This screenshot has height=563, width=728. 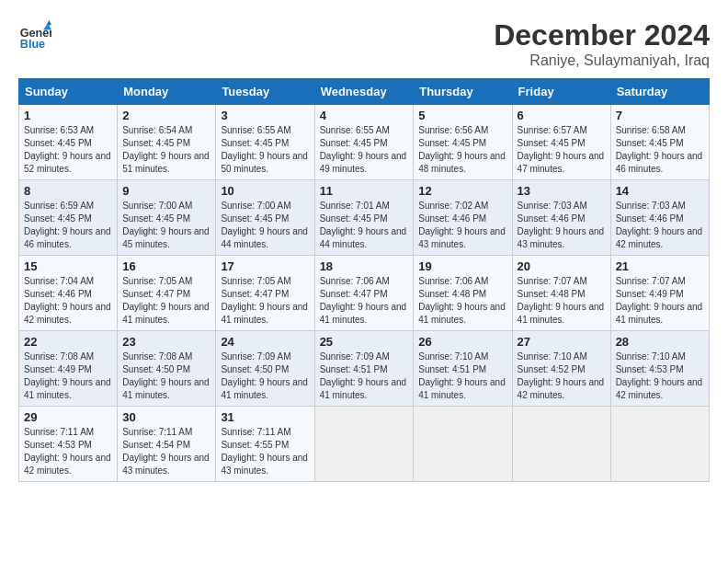 What do you see at coordinates (166, 301) in the screenshot?
I see `day-detail: Sunrise: 7:05 AM Sunset: 4:47 PM Dayligh…` at bounding box center [166, 301].